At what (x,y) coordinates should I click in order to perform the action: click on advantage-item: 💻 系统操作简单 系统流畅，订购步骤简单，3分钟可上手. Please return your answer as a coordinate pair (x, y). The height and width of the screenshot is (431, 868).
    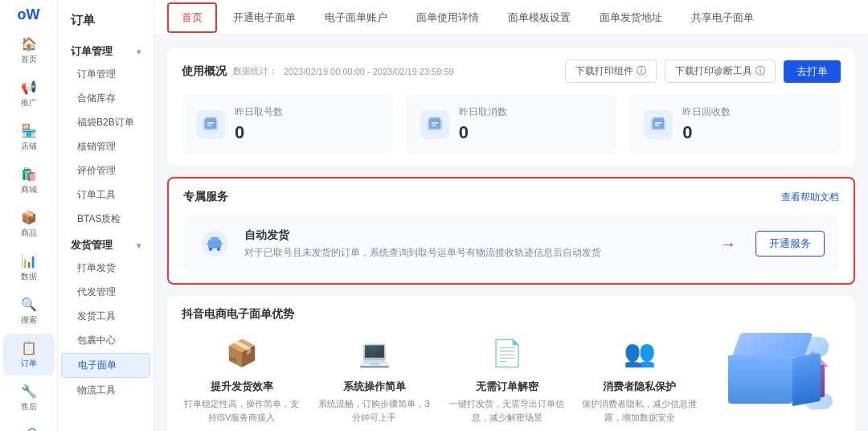
    Looking at the image, I should click on (375, 378).